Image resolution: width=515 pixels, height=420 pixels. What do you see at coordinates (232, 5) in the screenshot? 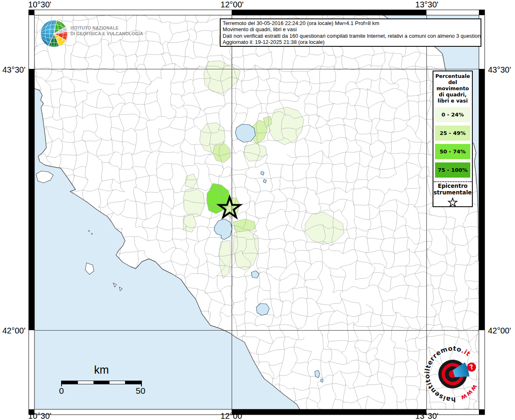
I see `coord-top-center: 12°00'` at bounding box center [232, 5].